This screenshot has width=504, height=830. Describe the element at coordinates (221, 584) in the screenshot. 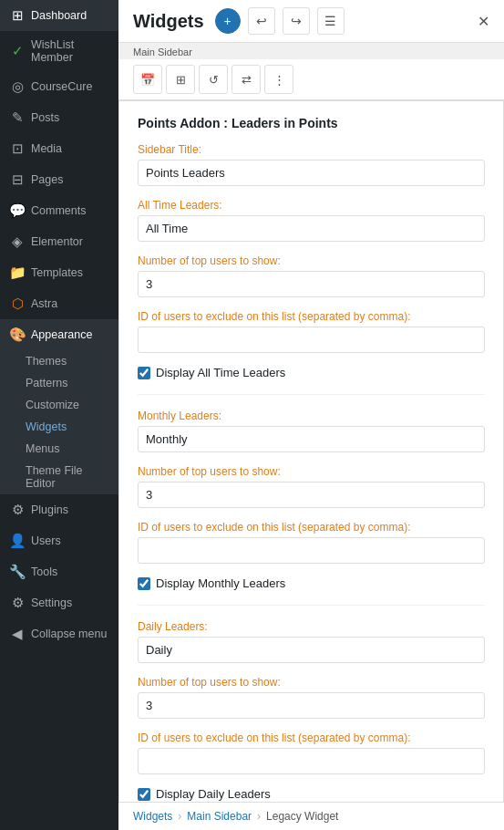

I see `monthly-display-label: Display Monthly Leaders` at that location.